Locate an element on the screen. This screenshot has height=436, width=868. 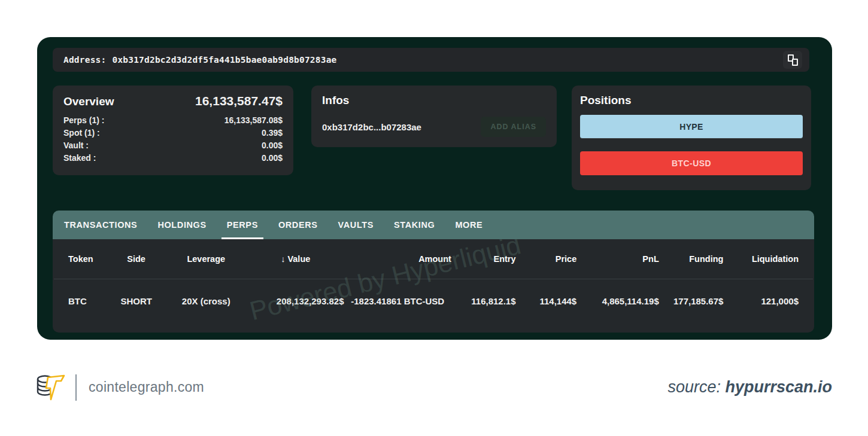
row-liquidation: 121,000$ is located at coordinates (761, 301).